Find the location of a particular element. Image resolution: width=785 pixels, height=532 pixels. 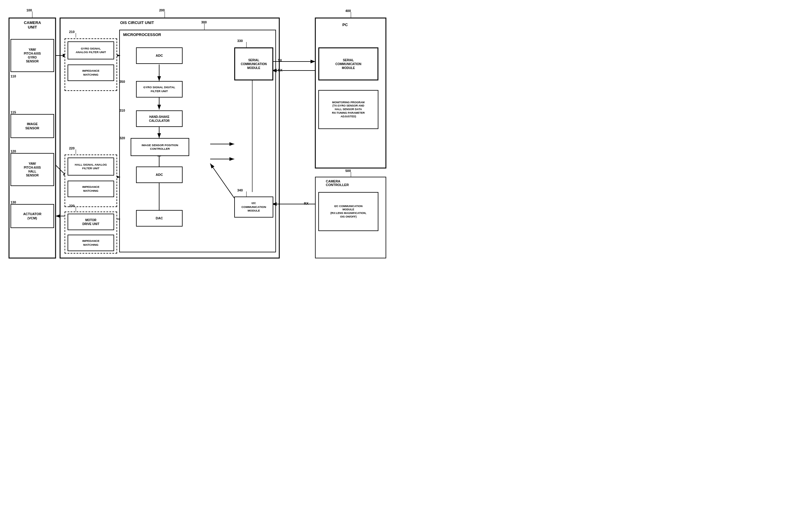

i2c-comm-module-block: I2C COMMUNICATION MODULE (RX:LENS MAGNIF… is located at coordinates (348, 211).